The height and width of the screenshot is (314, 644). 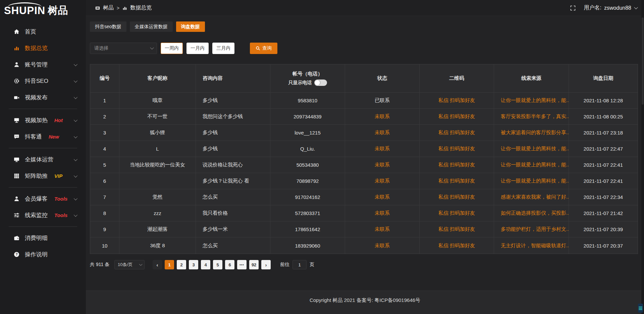 What do you see at coordinates (364, 149) in the screenshot?
I see `table-row: 4 L 多少钱 Q_Liu. 未联系 私信 扫码加好友 让你一眼就爱上的黑科技，…` at bounding box center [364, 149].